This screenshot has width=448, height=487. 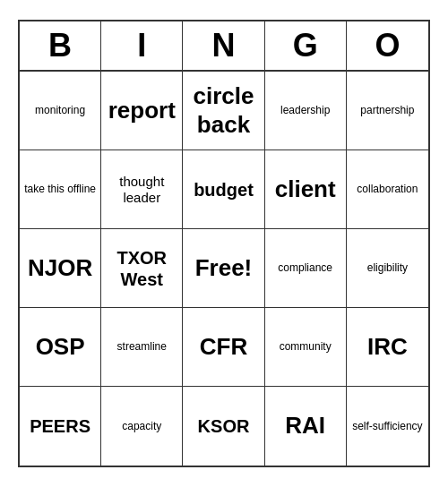 What do you see at coordinates (61, 111) in the screenshot?
I see `bingo-cell-0: monitoring` at bounding box center [61, 111].